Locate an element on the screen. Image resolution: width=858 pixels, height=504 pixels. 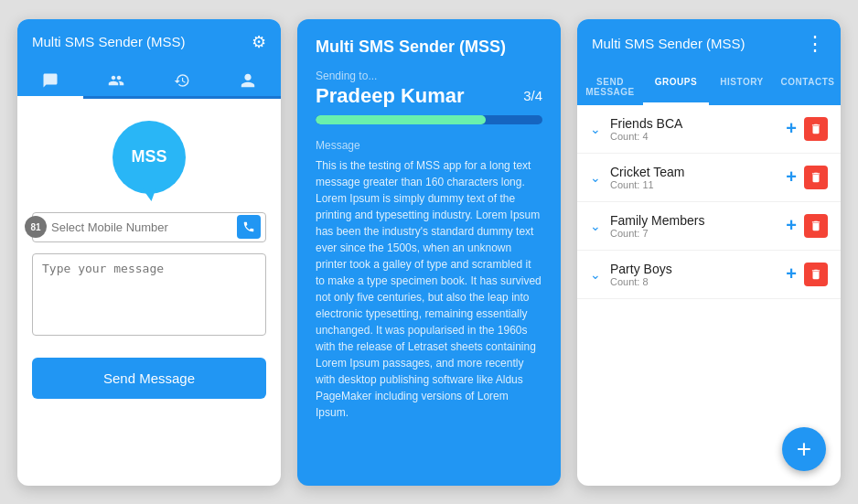
panel3-tabs: SEND MESSAGE GROUPS HISTORY CONTACTS is located at coordinates (709, 87).